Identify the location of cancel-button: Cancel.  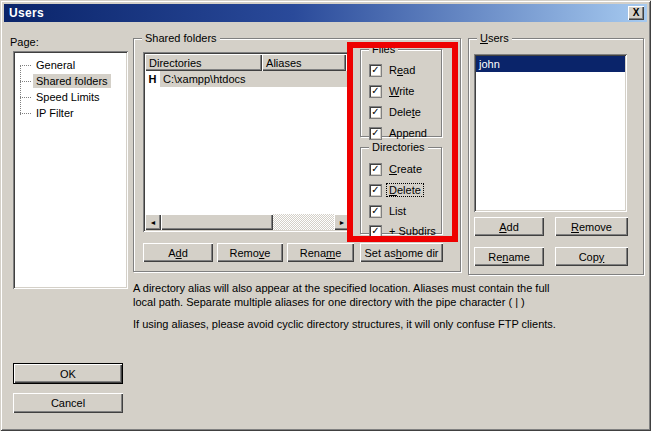
(68, 403).